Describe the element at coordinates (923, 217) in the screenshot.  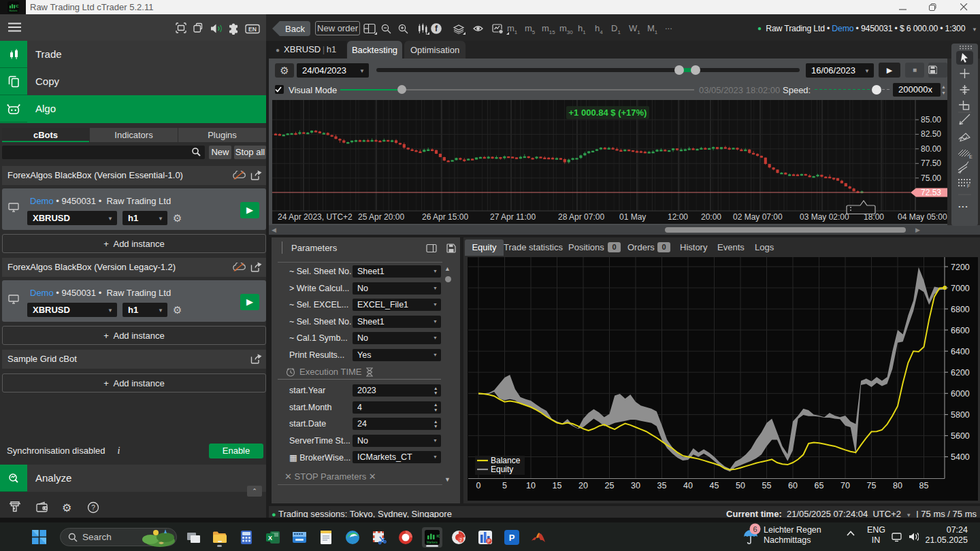
I see `svg-text: 04 May 05:00` at that location.